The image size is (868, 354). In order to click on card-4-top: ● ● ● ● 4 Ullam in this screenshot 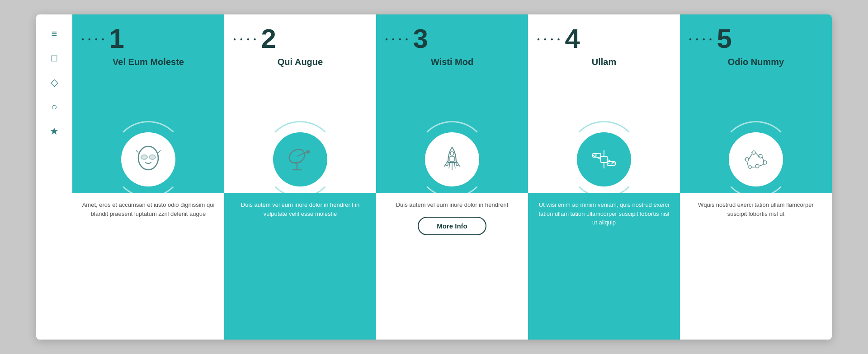, I will do `click(604, 104)`.